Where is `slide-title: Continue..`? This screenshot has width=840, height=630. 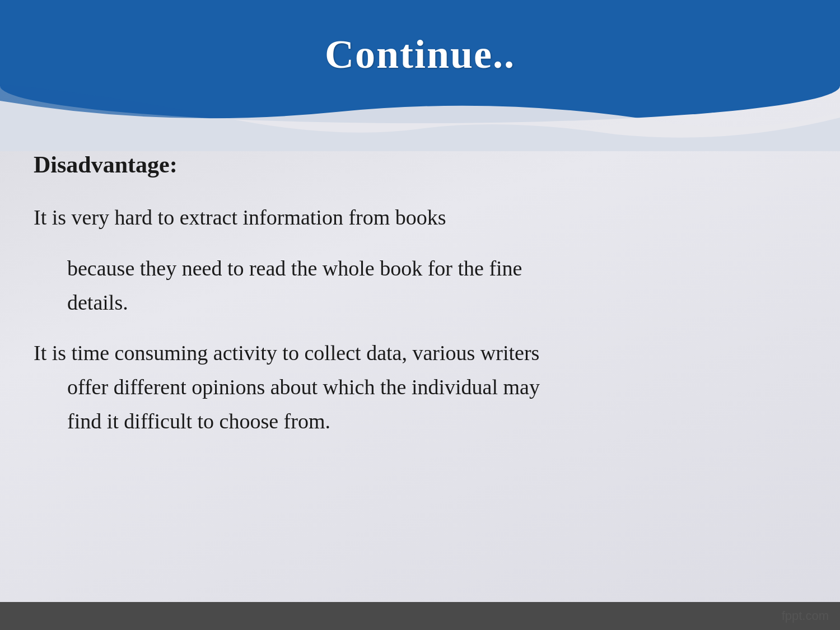
slide-title: Continue.. is located at coordinates (420, 55).